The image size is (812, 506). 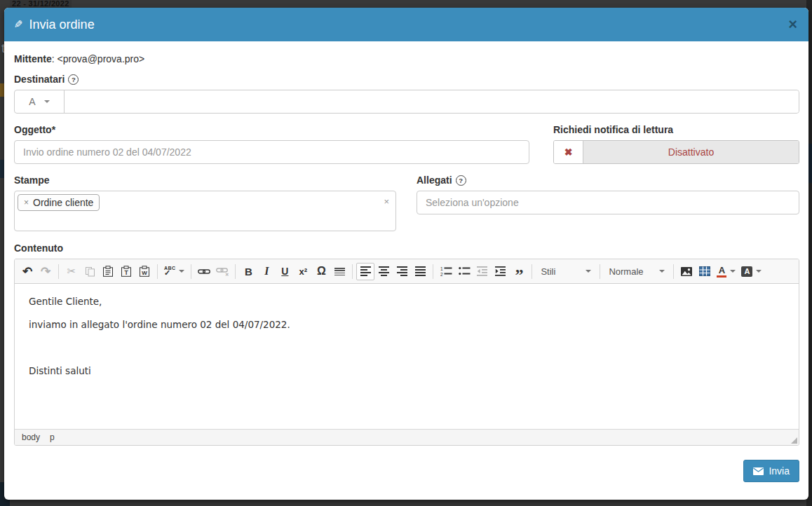 I want to click on text-color-icon: A, so click(x=722, y=272).